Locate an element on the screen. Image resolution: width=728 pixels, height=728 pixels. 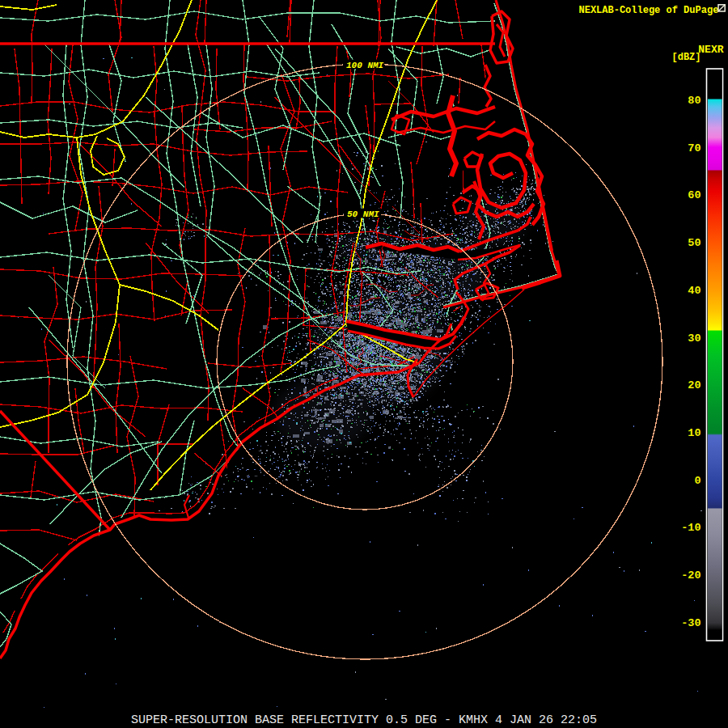
svg-text: -30 is located at coordinates (691, 623).